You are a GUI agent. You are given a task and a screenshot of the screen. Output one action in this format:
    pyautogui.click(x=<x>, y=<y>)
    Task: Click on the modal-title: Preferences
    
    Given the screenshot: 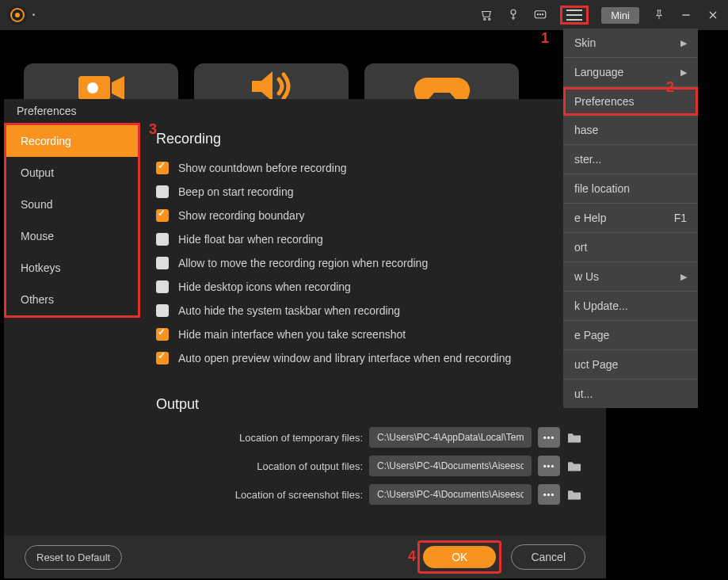 What is the action you would take?
    pyautogui.click(x=46, y=111)
    